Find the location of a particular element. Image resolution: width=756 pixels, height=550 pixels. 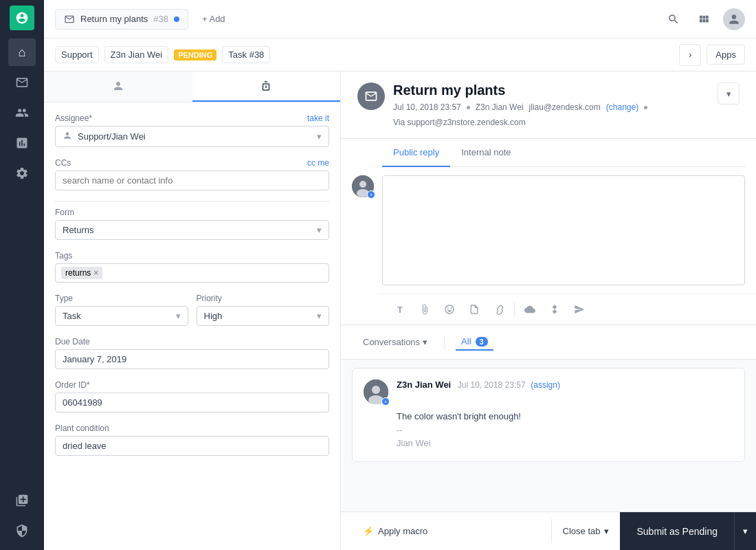

nav-security-icon is located at coordinates (22, 531).